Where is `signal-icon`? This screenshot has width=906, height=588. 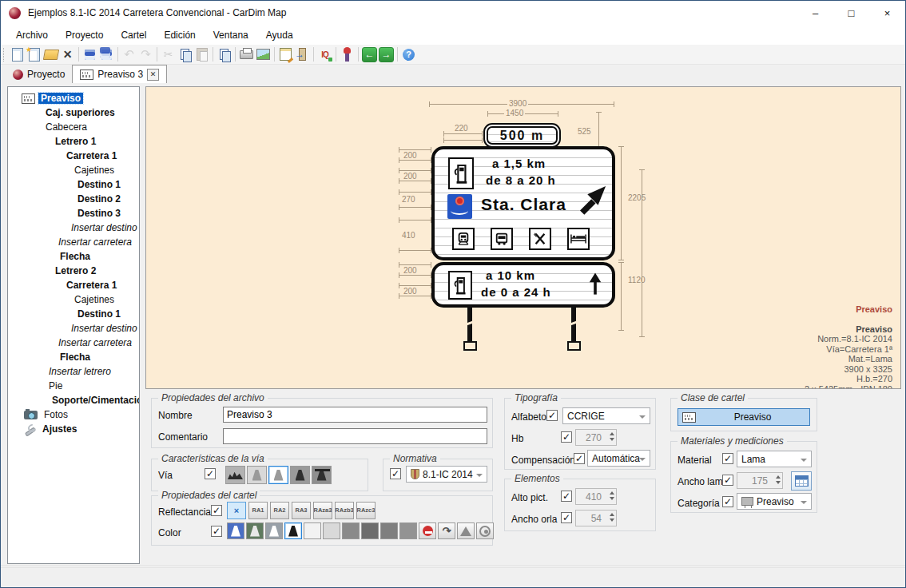
signal-icon is located at coordinates (347, 54).